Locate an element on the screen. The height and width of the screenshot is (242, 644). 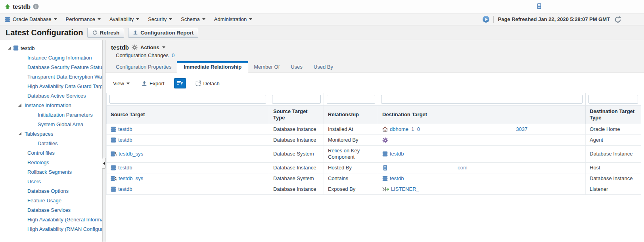
filter-source-target-type-input is located at coordinates (297, 99).